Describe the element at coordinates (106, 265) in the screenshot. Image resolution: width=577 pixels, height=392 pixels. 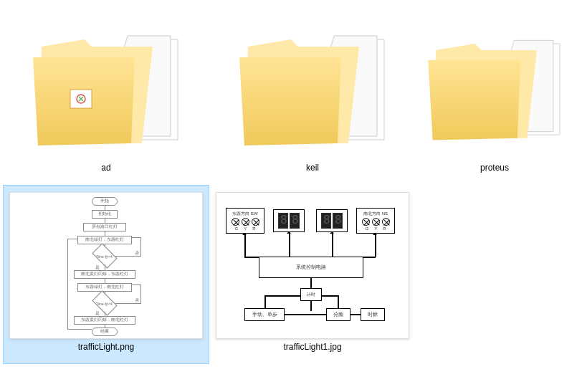
I see `image-thumbnail: 开始 初始化 所有路口红灯 南北绿灯，东西红灯 Time 秒<4 否 是 南北黄…` at that location.